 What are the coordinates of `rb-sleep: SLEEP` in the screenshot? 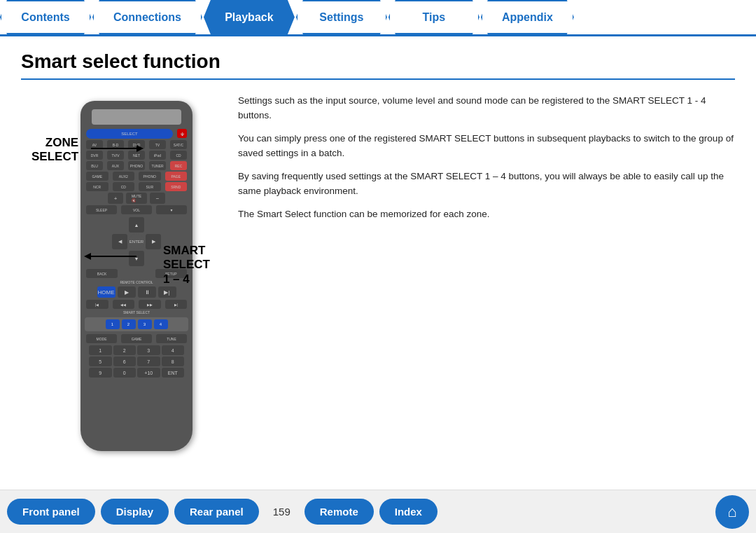 It's located at (102, 210).